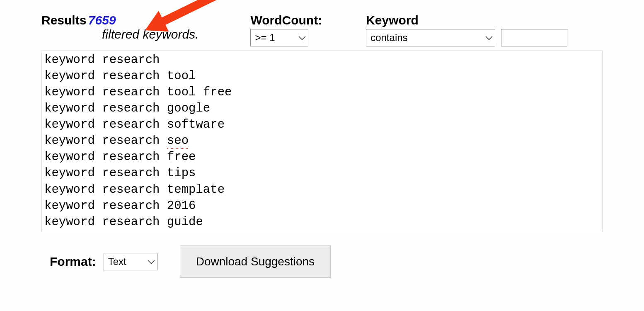 This screenshot has width=644, height=311. Describe the element at coordinates (322, 124) in the screenshot. I see `keyword-line: keyword research software` at that location.